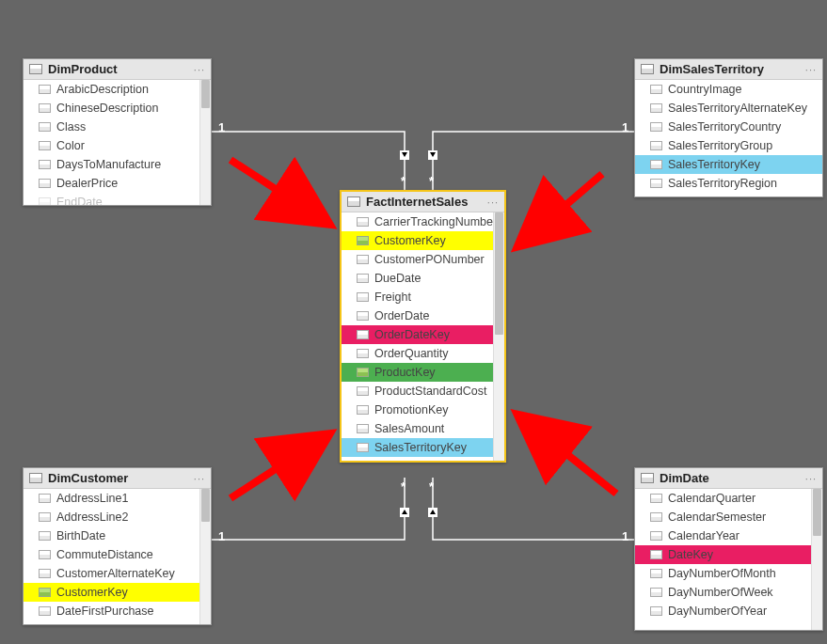  I want to click on field-row: DueDate, so click(423, 278).